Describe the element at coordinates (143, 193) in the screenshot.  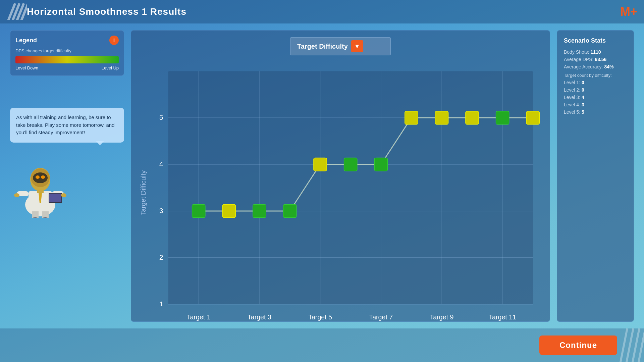
I see `svg-text: Target Difficulty` at that location.